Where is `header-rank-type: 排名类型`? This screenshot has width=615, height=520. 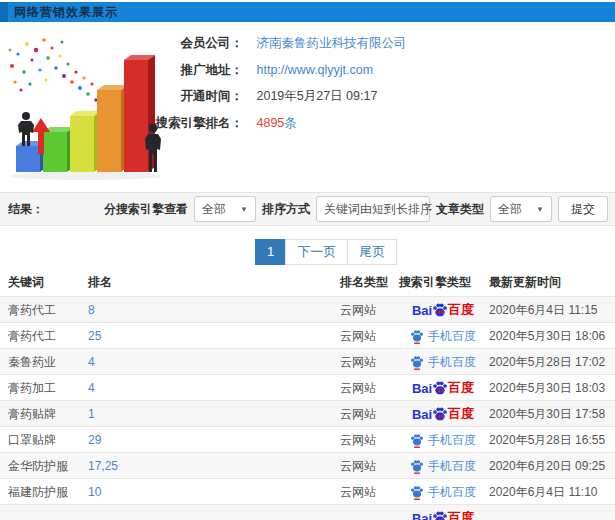
header-rank-type: 排名类型 is located at coordinates (364, 282).